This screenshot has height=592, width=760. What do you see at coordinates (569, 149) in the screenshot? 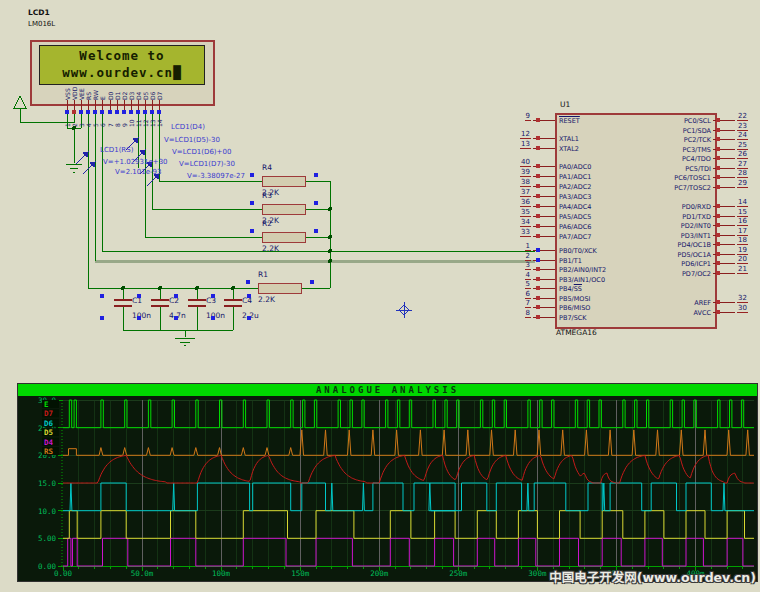
I see `mcu-pin-label: XTAL2` at bounding box center [569, 149].